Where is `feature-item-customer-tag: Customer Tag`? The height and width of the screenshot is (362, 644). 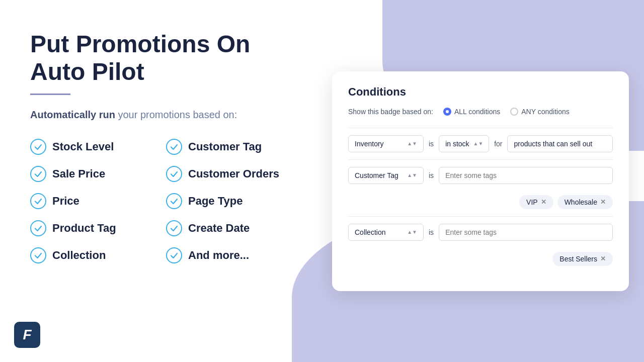 feature-item-customer-tag: Customer Tag is located at coordinates (229, 147).